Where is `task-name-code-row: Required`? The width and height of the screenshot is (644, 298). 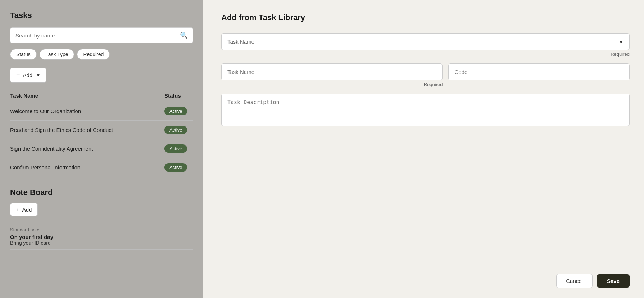 task-name-code-row: Required is located at coordinates (425, 75).